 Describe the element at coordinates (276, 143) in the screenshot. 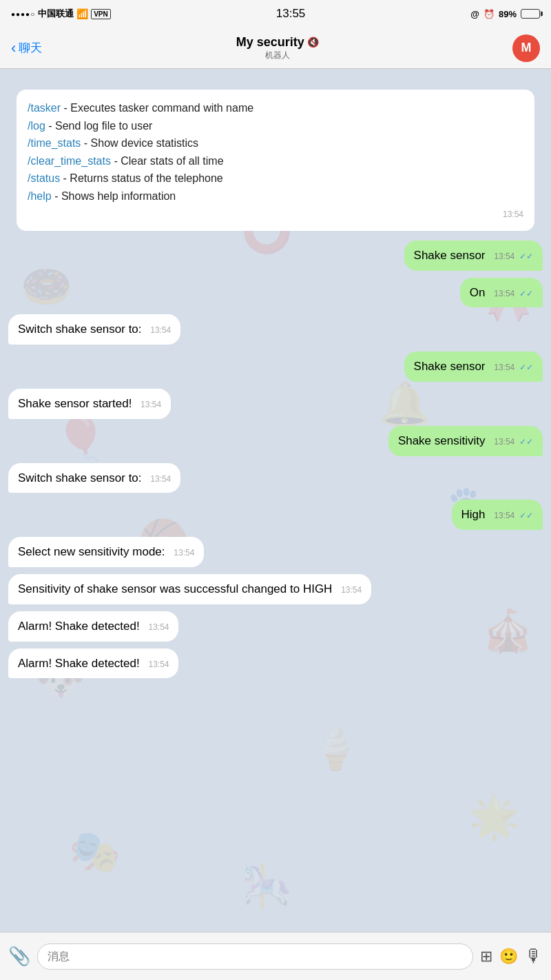

I see `help-line-time-stats: /time_stats - Show device statistics` at that location.